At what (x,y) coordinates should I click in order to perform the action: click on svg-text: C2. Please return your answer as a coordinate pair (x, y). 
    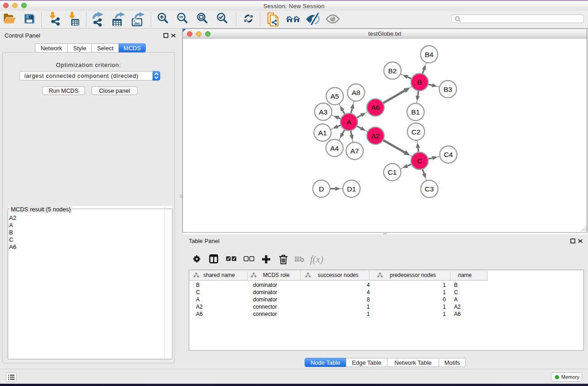
    Looking at the image, I should click on (416, 132).